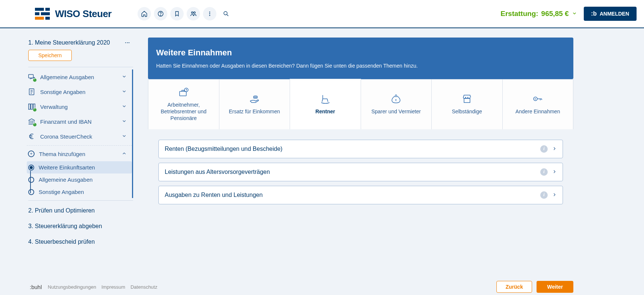 The height and width of the screenshot is (295, 644). What do you see at coordinates (144, 14) in the screenshot?
I see `home-button` at bounding box center [144, 14].